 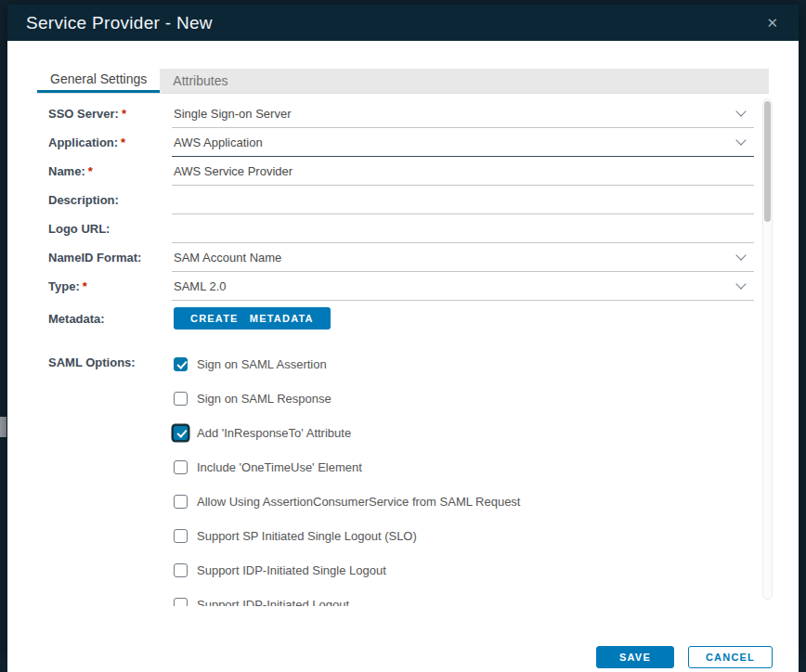 What do you see at coordinates (104, 286) in the screenshot?
I see `type-label: Type:*` at bounding box center [104, 286].